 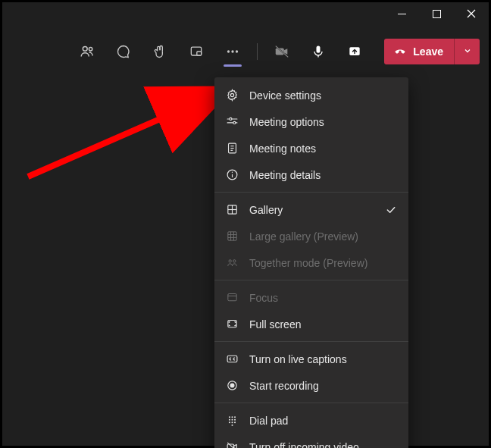 What do you see at coordinates (232, 386) in the screenshot?
I see `record-icon` at bounding box center [232, 386].